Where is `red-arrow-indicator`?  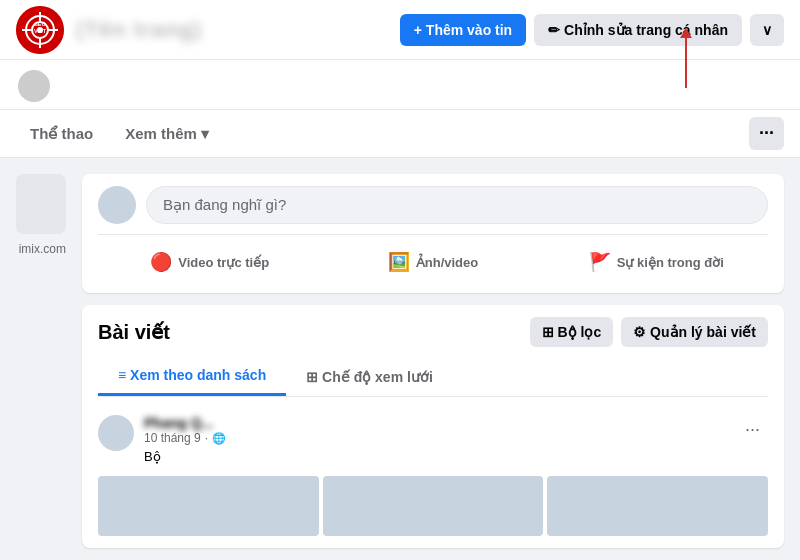
red-arrow-indicator is located at coordinates (686, 58).